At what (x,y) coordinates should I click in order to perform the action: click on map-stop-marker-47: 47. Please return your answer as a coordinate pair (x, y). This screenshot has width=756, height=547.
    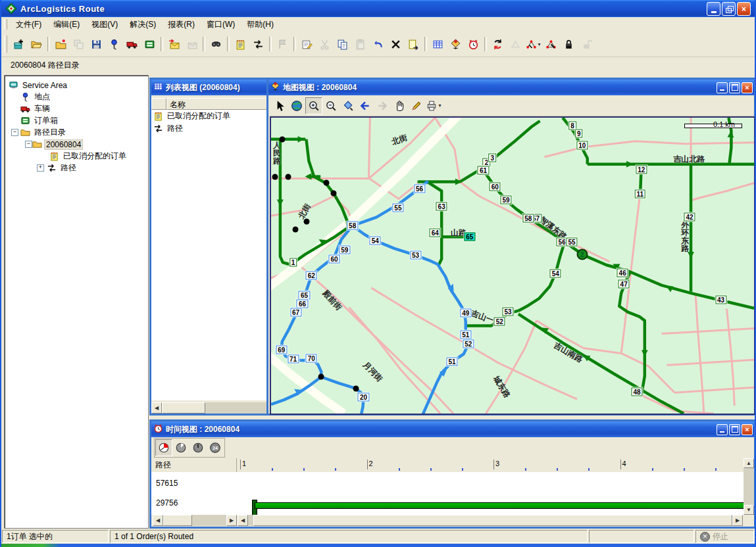
    Looking at the image, I should click on (624, 284).